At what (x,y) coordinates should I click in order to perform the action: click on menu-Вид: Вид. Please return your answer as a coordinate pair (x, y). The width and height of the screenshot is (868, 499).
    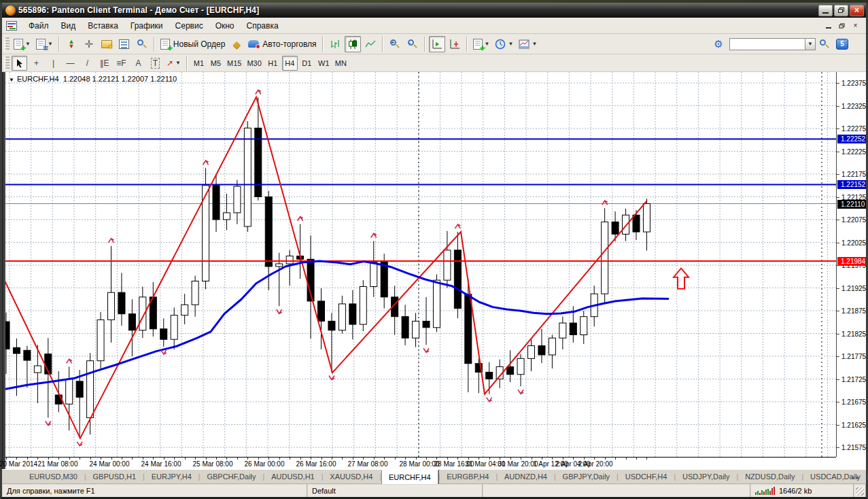
    Looking at the image, I should click on (69, 26).